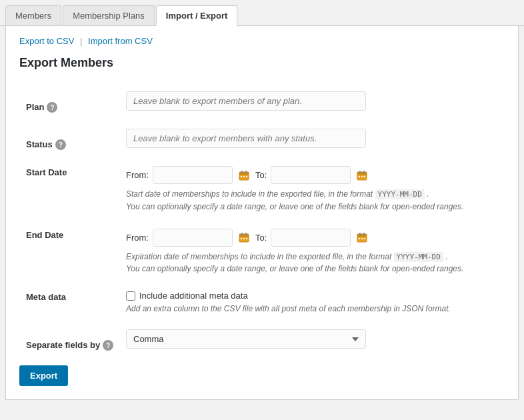  I want to click on start-date-to-input, so click(311, 175).